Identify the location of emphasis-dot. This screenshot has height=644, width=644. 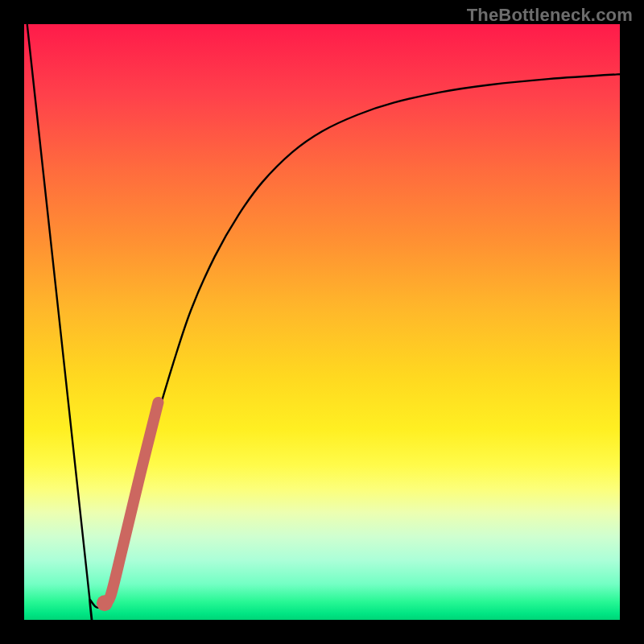
(105, 603).